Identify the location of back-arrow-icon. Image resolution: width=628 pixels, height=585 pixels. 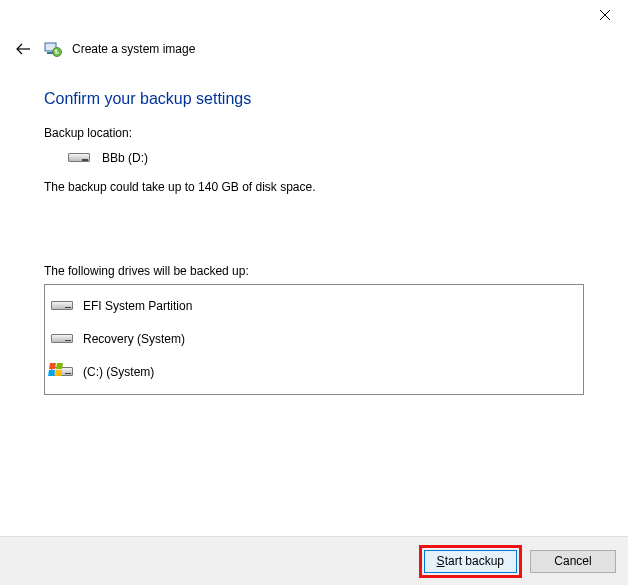
(23, 49).